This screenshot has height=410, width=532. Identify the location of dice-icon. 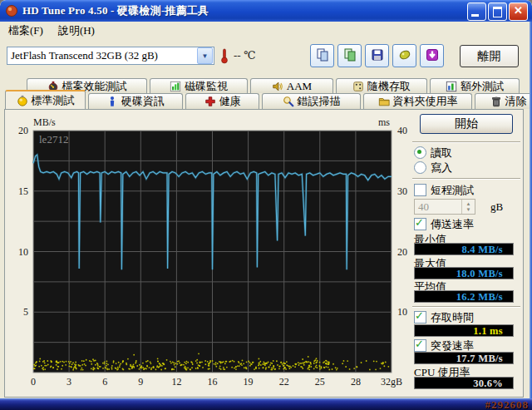
(358, 86).